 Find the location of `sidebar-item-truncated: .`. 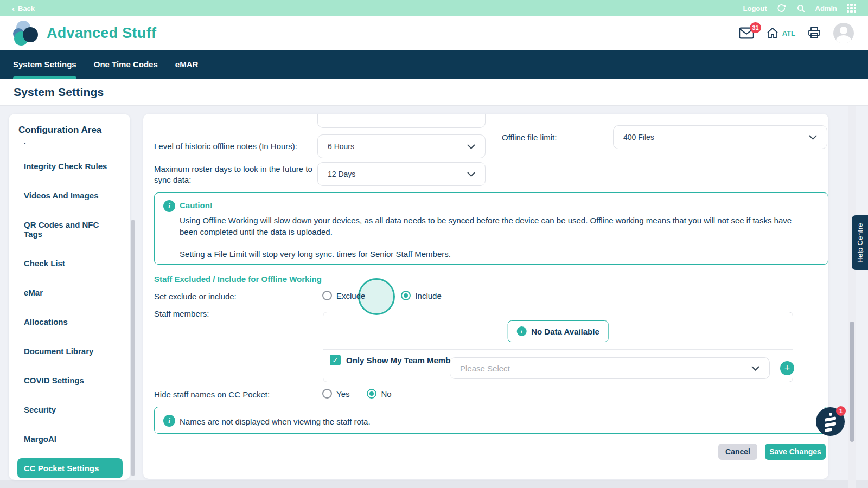

sidebar-item-truncated: . is located at coordinates (70, 142).